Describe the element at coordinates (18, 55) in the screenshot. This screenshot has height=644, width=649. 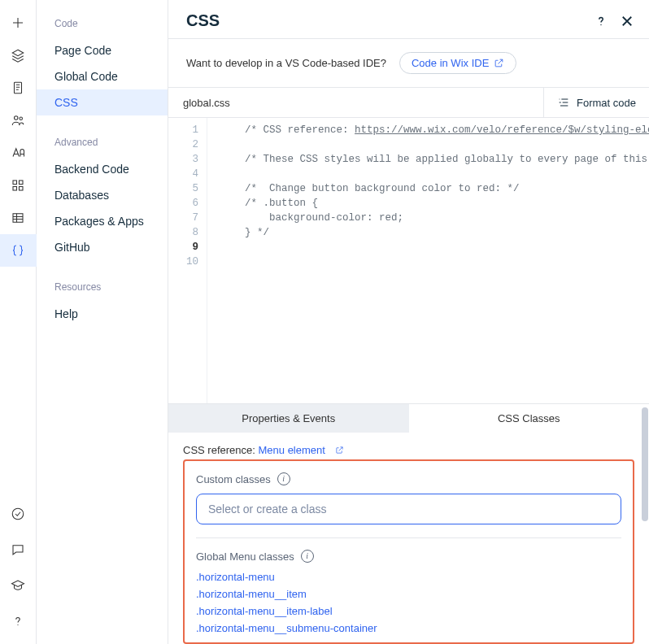
I see `layers-icon` at that location.